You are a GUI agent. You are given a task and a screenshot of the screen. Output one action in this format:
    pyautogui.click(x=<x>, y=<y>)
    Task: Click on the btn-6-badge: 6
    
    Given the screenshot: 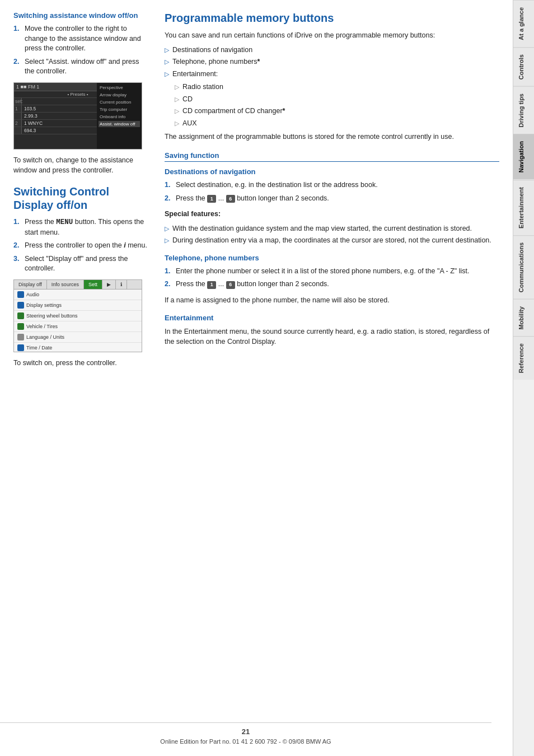 What is the action you would take?
    pyautogui.click(x=231, y=199)
    